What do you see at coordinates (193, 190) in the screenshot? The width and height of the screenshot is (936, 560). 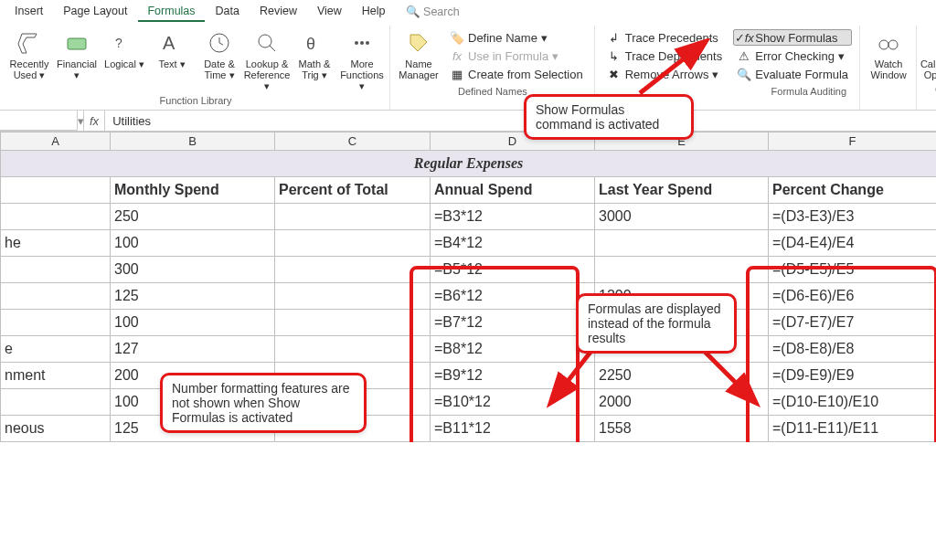 I see `cell: Monthly Spend` at bounding box center [193, 190].